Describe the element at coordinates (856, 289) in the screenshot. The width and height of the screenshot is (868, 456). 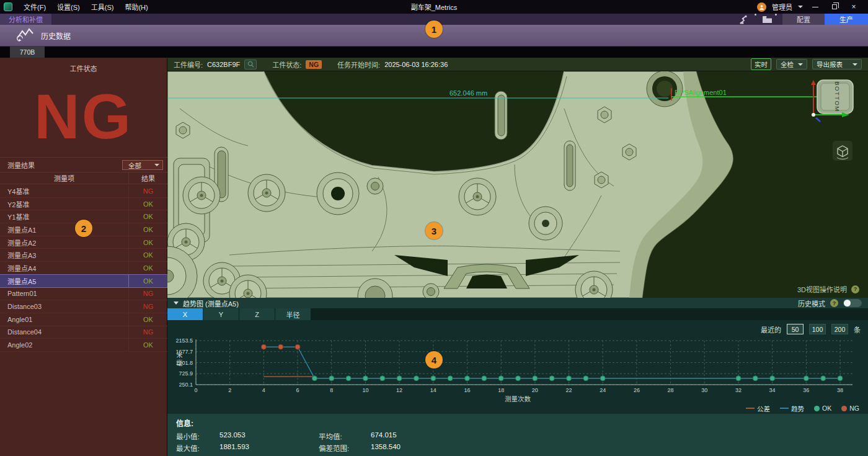
I see `help-question-icon: ?` at that location.